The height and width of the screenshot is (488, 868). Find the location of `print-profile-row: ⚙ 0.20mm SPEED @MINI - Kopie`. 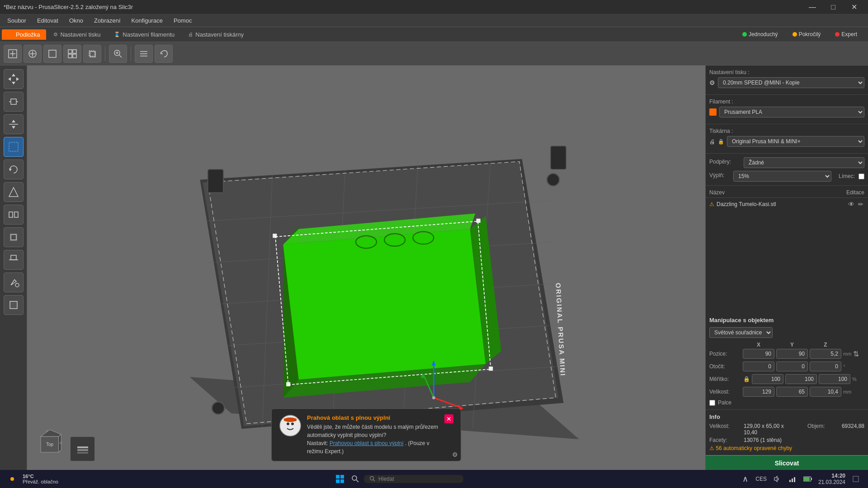

print-profile-row: ⚙ 0.20mm SPEED @MINI - Kopie is located at coordinates (787, 83).